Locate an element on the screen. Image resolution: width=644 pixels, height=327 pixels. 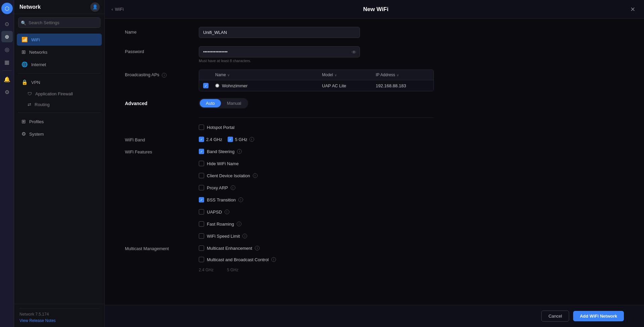
bss-transition-checkbox: ✓ is located at coordinates (201, 200).